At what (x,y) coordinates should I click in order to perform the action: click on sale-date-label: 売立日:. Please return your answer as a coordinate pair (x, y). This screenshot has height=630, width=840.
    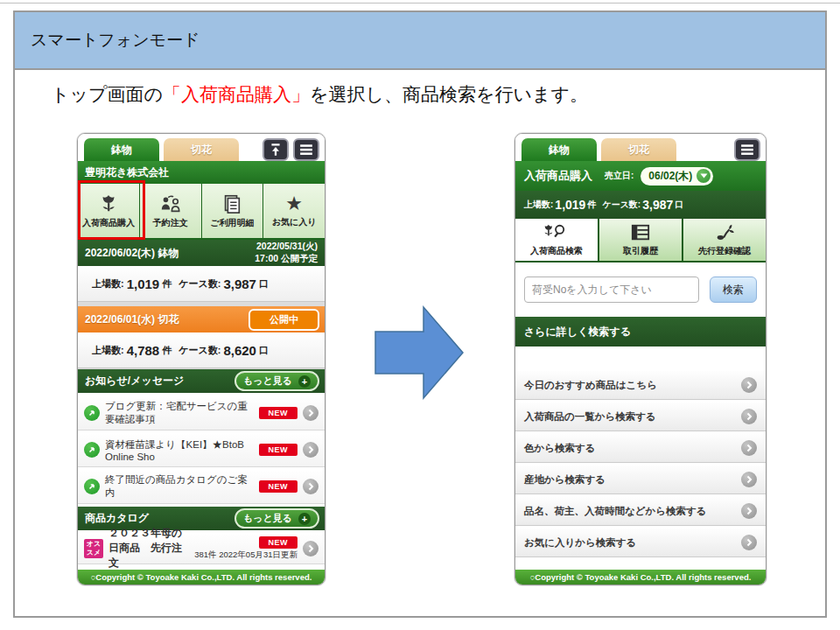
    Looking at the image, I should click on (620, 176).